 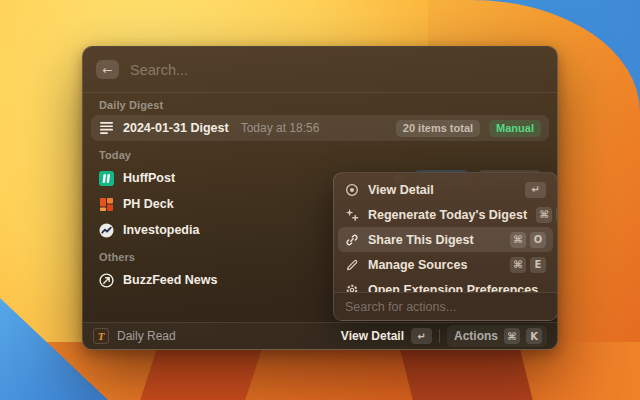 What do you see at coordinates (280, 128) in the screenshot?
I see `digest-timestamp: Today at 18:56` at bounding box center [280, 128].